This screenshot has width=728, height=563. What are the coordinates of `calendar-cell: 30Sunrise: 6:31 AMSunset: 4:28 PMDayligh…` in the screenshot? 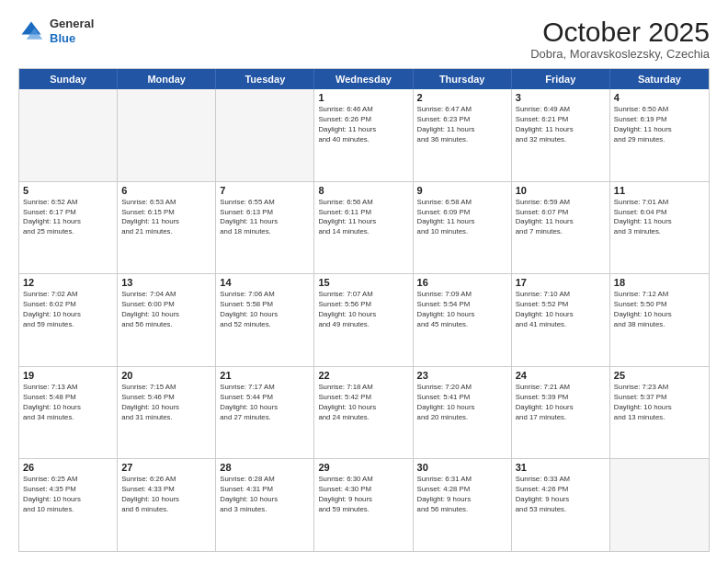 It's located at (463, 505).